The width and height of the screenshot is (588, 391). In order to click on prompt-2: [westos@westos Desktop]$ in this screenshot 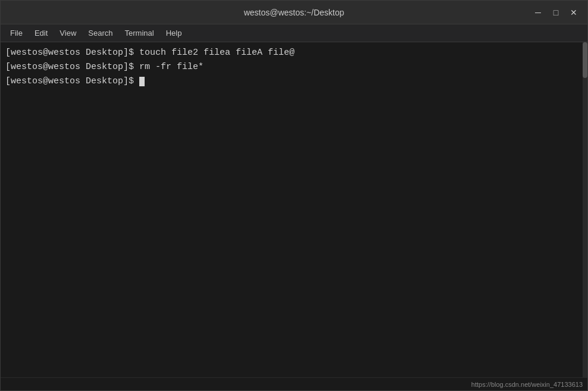, I will do `click(70, 67)`.